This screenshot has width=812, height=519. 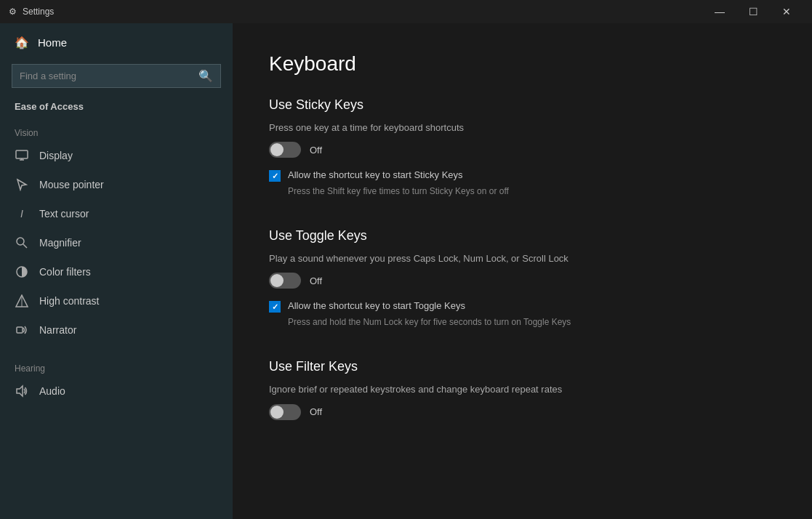 I want to click on high-contrast-label: High contrast, so click(x=69, y=301).